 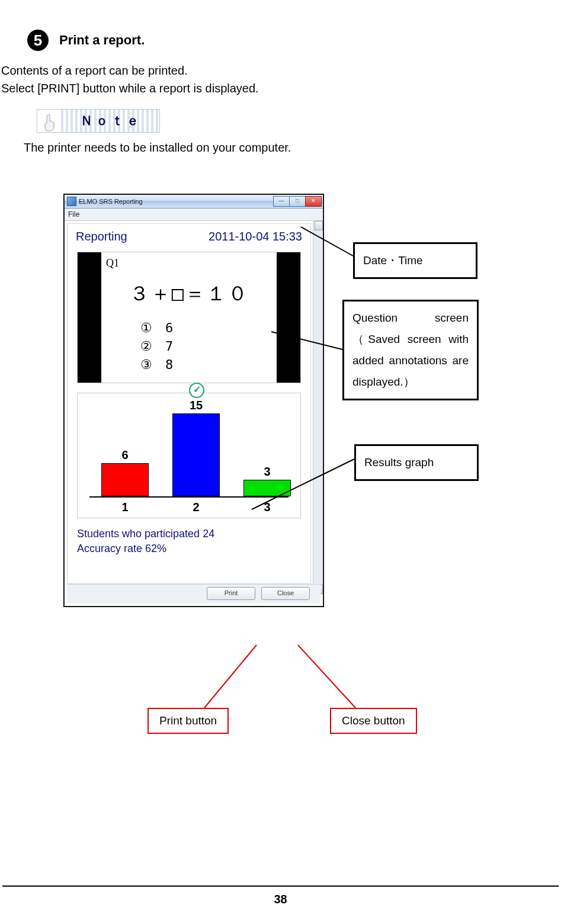 I want to click on minimize-button: —, so click(x=281, y=201).